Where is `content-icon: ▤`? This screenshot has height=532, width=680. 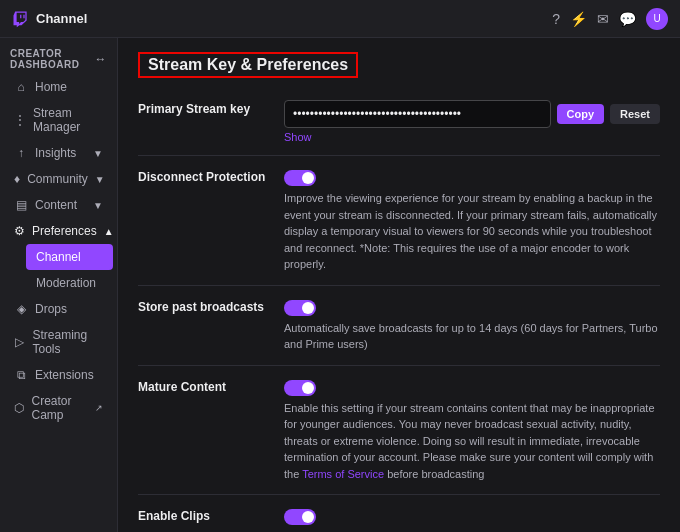
content-icon: ▤ is located at coordinates (21, 205).